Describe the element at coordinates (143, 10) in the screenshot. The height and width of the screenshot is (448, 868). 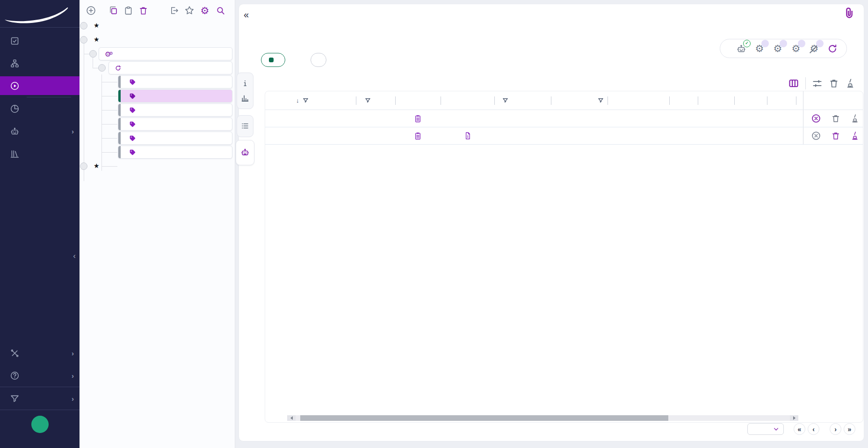
I see `delete-icon` at that location.